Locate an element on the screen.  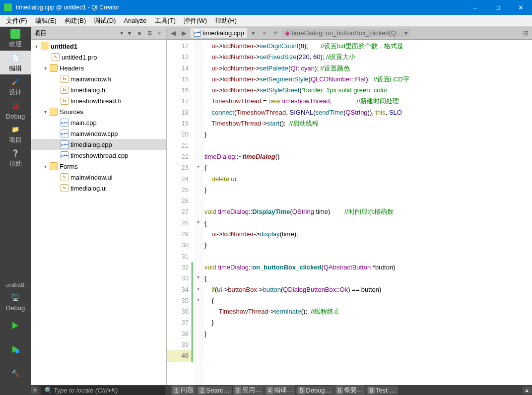
locator-input: 🔍 Type to locate (Ctrl+K) is located at coordinates (103, 390).